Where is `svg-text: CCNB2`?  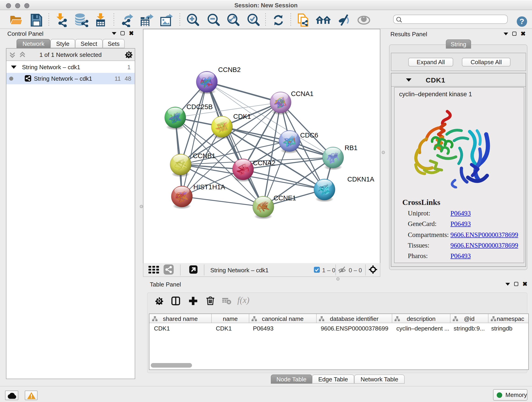 svg-text: CCNB2 is located at coordinates (229, 70).